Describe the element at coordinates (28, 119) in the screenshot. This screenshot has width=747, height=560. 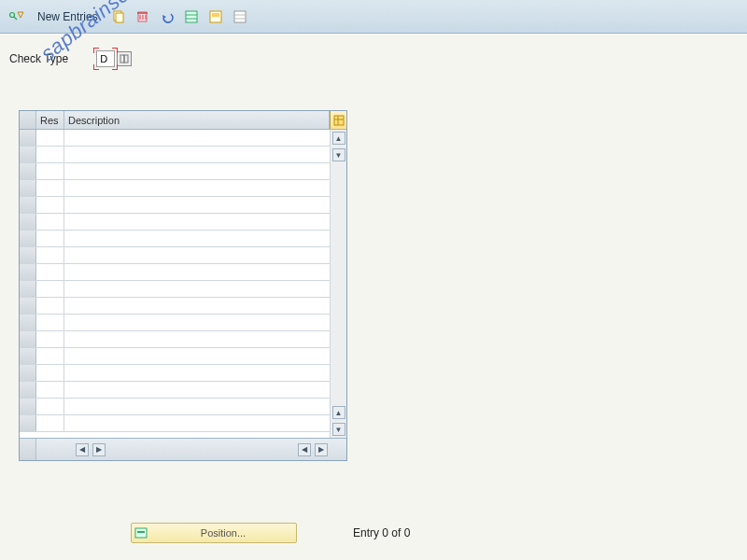
I see `grid-select-all` at that location.